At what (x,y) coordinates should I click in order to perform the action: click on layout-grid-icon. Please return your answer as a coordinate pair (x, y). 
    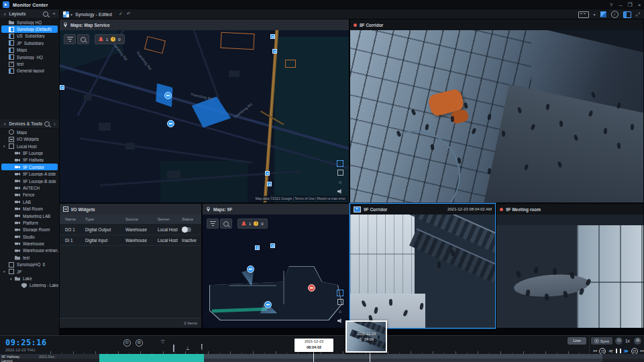
    Looking at the image, I should click on (66, 15).